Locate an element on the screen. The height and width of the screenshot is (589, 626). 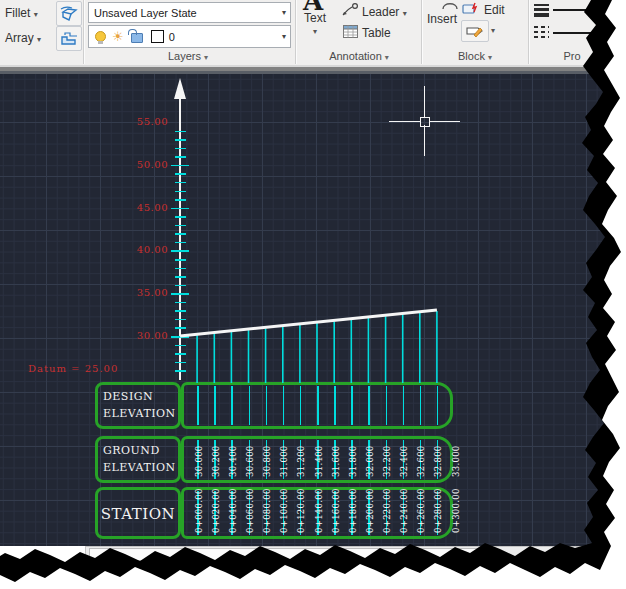
table-icon is located at coordinates (350, 32).